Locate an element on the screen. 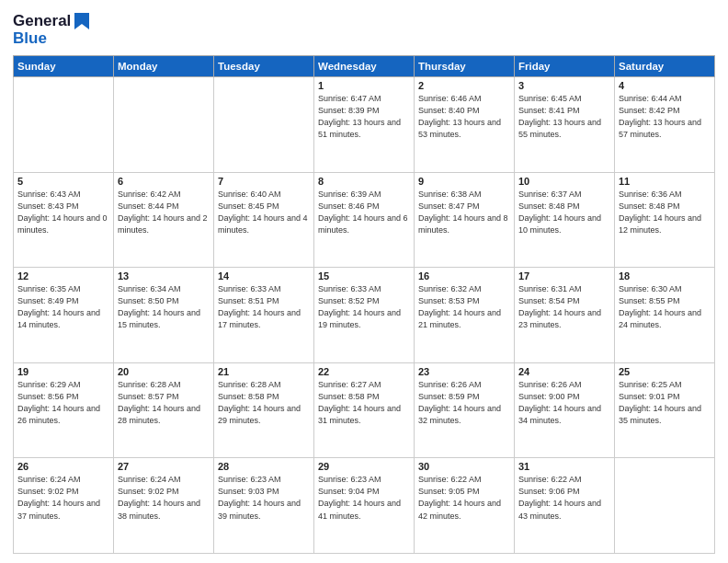 The height and width of the screenshot is (563, 728). day-info: Sunrise: 6:27 AM Sunset: 8:58 PM Dayligh… is located at coordinates (364, 403).